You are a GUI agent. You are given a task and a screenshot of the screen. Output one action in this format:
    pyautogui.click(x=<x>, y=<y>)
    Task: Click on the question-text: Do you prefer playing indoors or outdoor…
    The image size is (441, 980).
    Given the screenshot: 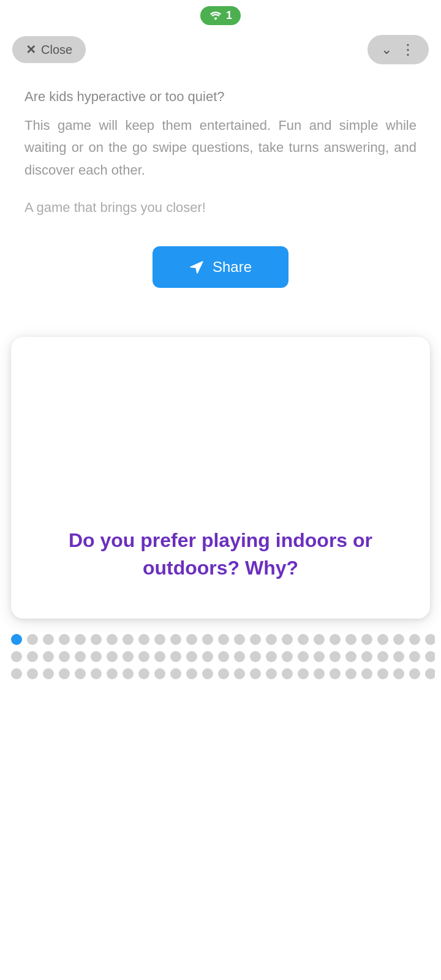 What is the action you would take?
    pyautogui.click(x=221, y=554)
    